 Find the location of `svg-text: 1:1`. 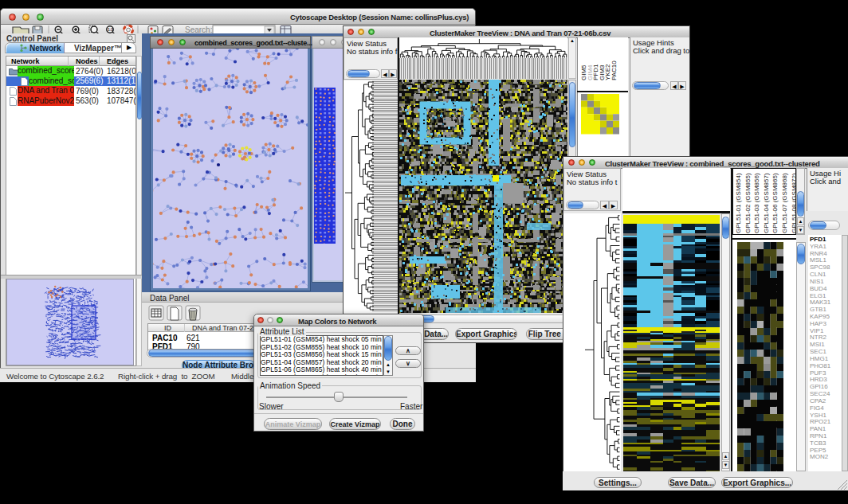

svg-text: 1:1 is located at coordinates (110, 30).